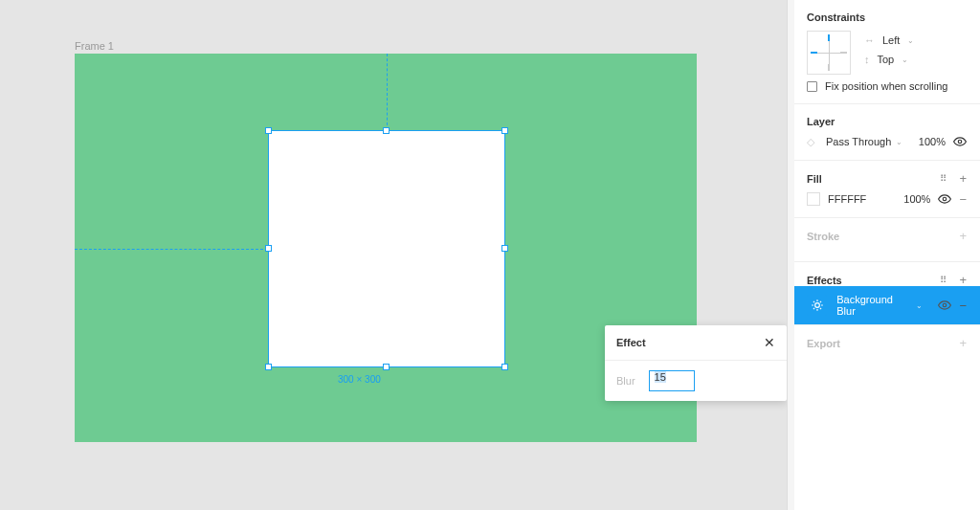 The height and width of the screenshot is (510, 980). I want to click on vertical-arrow-icon: ↕, so click(867, 59).